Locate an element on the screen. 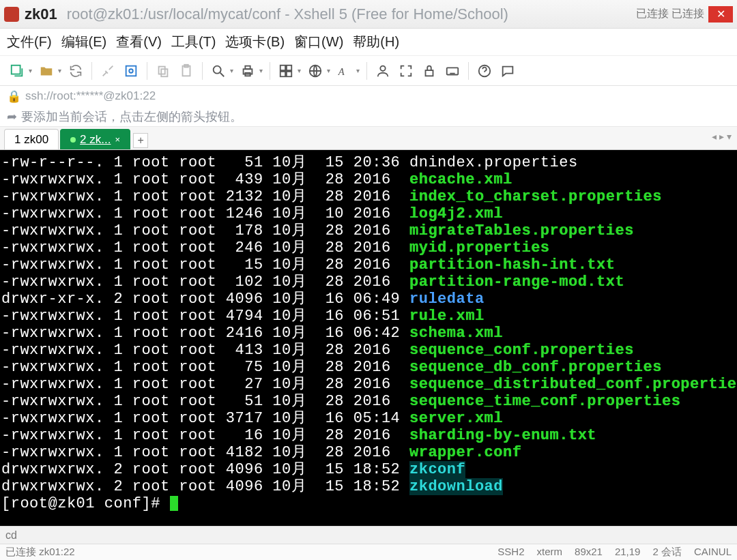  toolbar: ▾ ▾ ▾ ▾ ▾ ▾ A▾ is located at coordinates (369, 71).